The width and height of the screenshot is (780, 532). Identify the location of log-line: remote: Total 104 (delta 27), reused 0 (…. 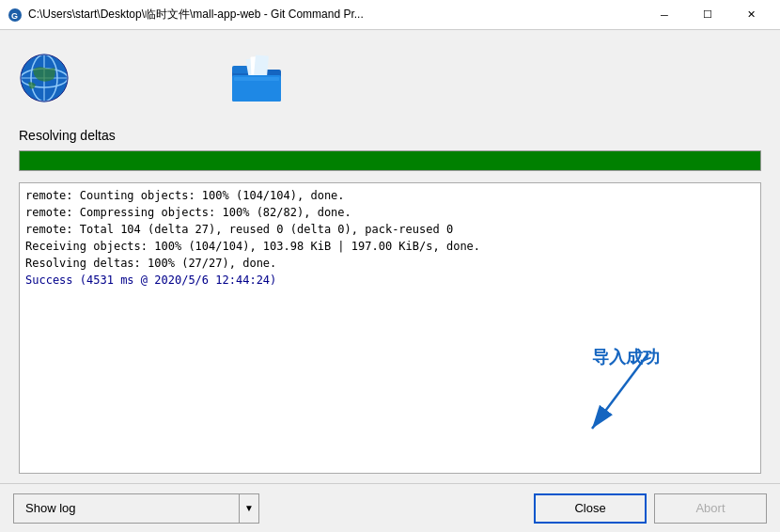
(390, 229).